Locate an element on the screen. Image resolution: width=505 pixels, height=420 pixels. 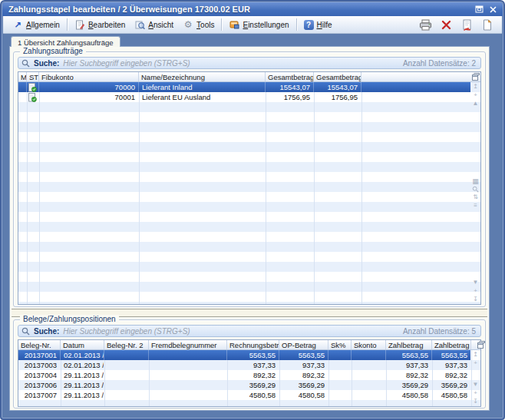
export-document-button is located at coordinates (467, 25).